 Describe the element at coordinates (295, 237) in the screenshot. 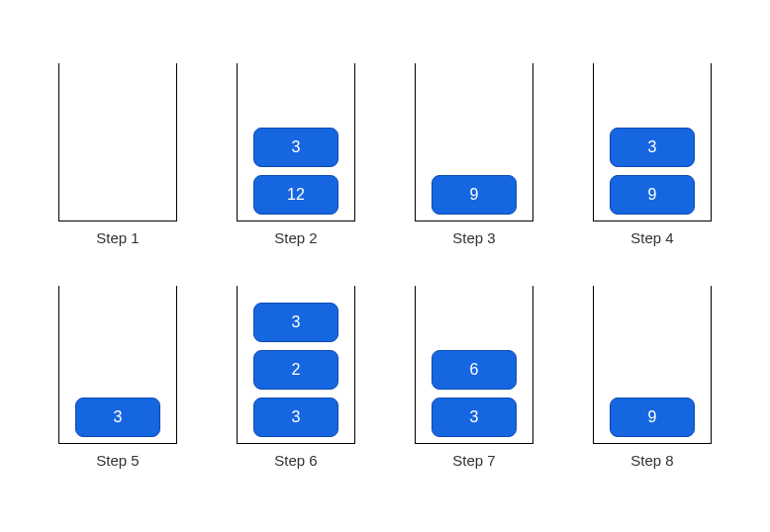

I see `step-label: Step 2` at that location.